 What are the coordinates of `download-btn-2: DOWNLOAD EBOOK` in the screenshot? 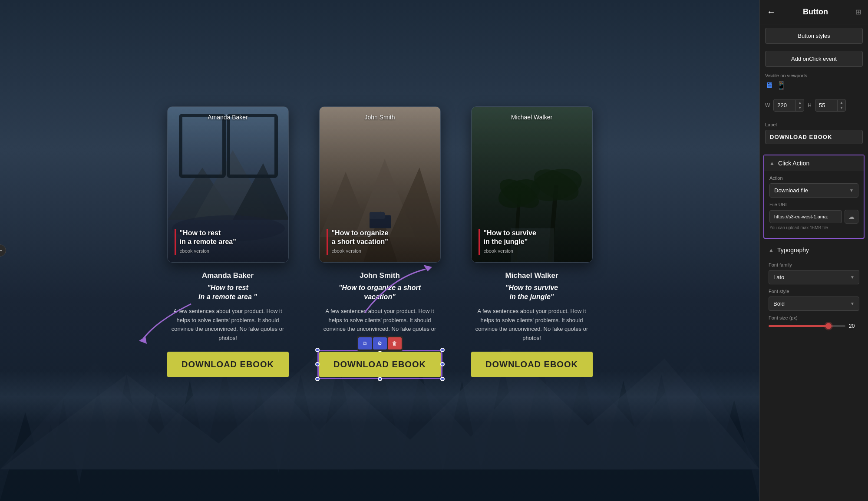 It's located at (380, 365).